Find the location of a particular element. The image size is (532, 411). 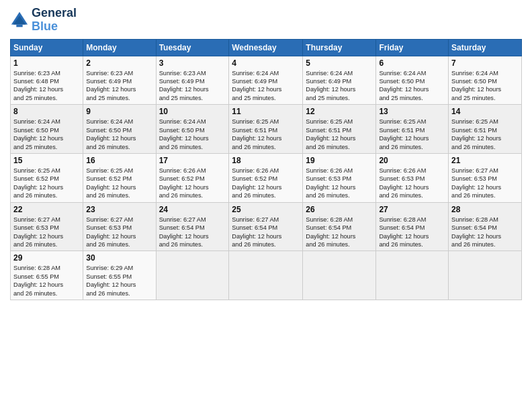

day-number: 22 is located at coordinates (47, 210).